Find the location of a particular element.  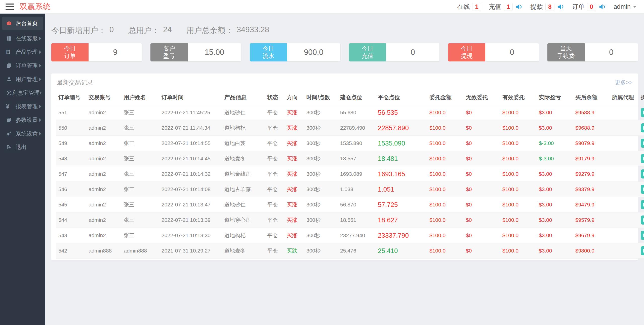

sidebar-item-order-mgmt: 订单管理 is located at coordinates (23, 66).